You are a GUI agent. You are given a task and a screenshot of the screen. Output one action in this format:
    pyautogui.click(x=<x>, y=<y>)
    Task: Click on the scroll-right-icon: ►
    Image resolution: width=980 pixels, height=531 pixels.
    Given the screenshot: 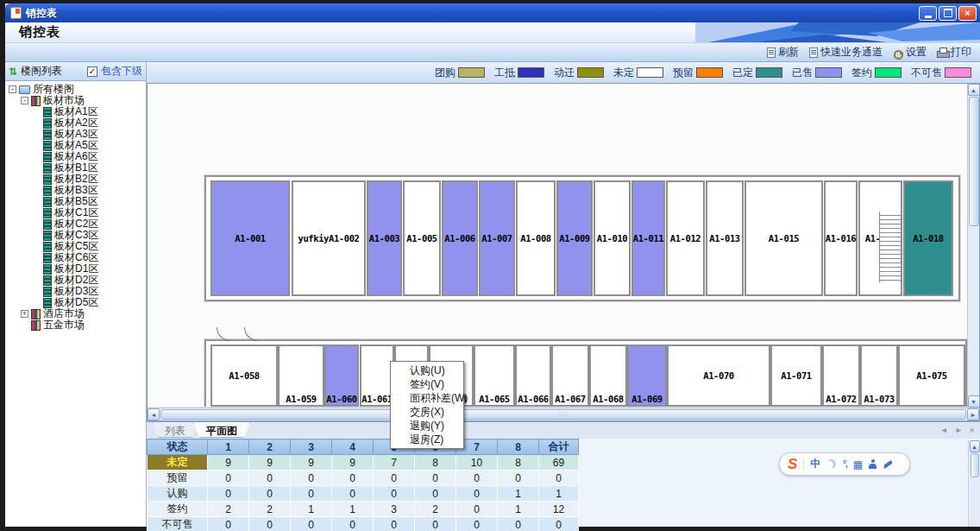 What is the action you would take?
    pyautogui.click(x=973, y=414)
    